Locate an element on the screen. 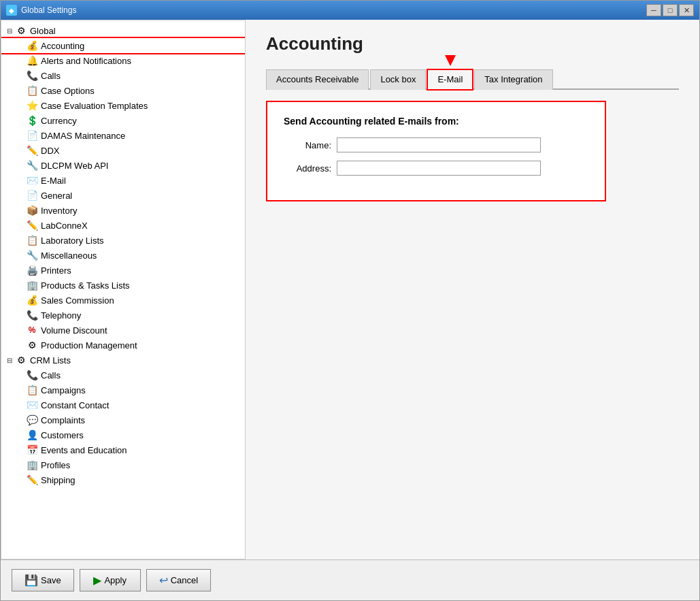 This screenshot has width=700, height=601. shipping-label: Shipping is located at coordinates (59, 481).